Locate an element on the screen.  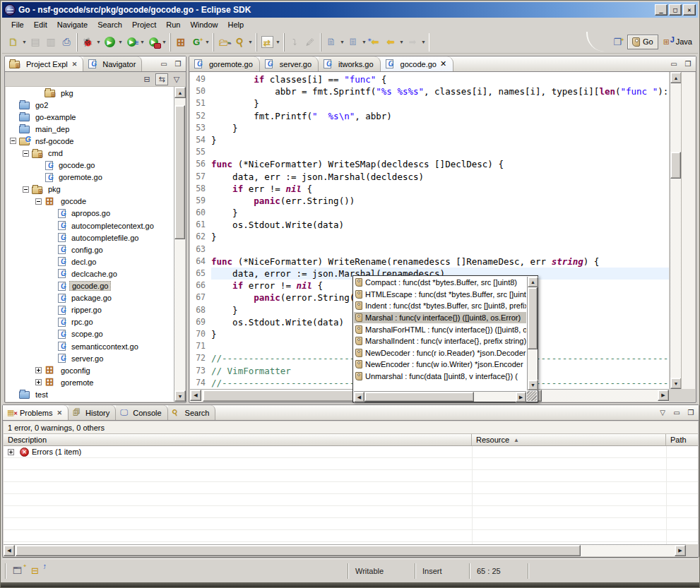
problems-minimize-icon: ▭ is located at coordinates (677, 412).